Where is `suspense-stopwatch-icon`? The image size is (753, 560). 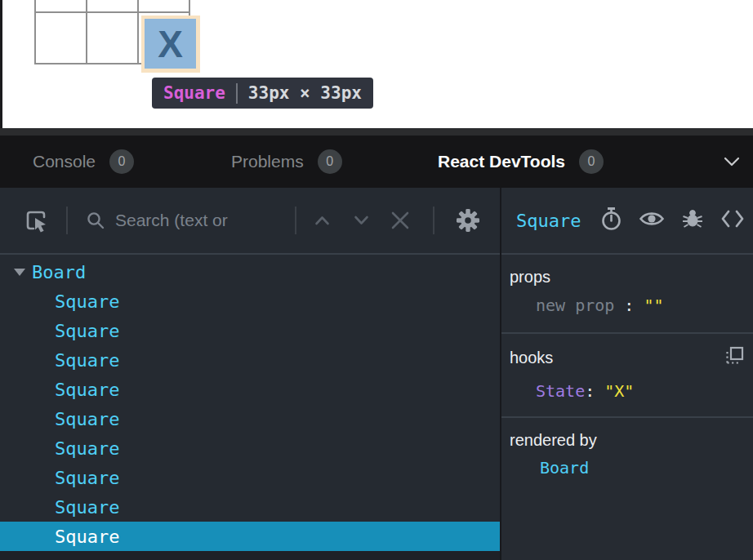
suspense-stopwatch-icon is located at coordinates (611, 220).